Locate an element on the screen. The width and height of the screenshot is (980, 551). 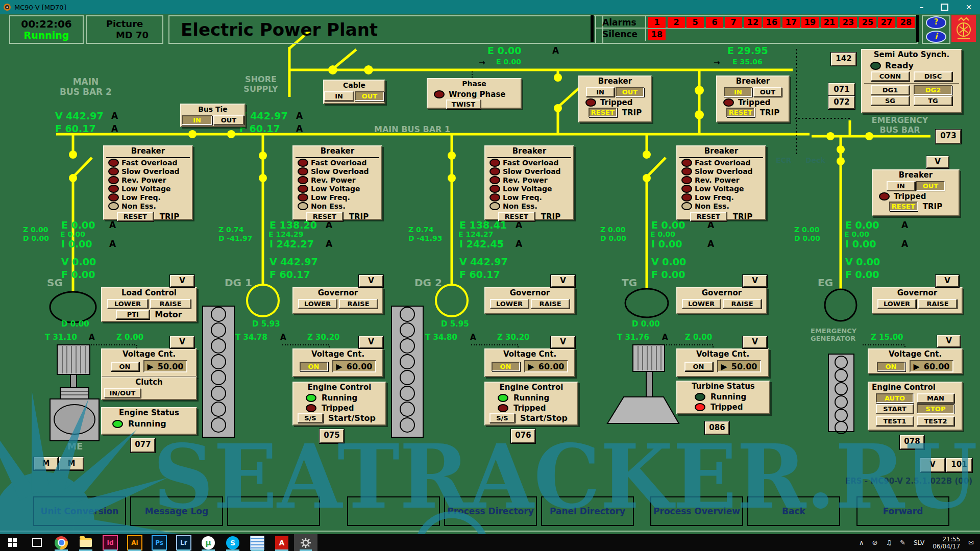
alarm-tag: 17 is located at coordinates (791, 22).